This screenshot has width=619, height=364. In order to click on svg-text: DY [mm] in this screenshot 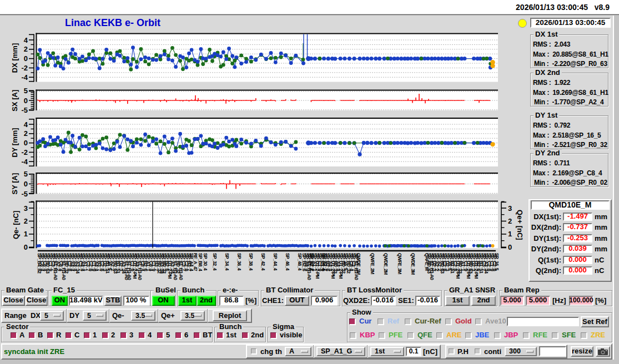, I will do `click(14, 142)`.